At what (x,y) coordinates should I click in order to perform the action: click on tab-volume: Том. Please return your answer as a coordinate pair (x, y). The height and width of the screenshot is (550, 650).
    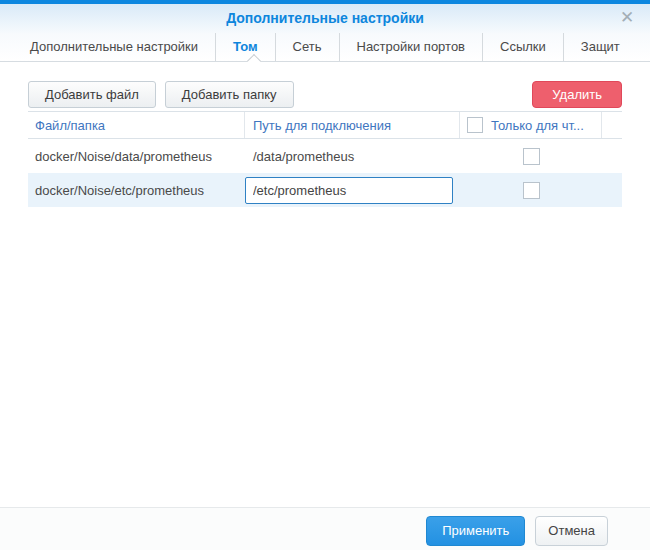
    Looking at the image, I should click on (245, 47).